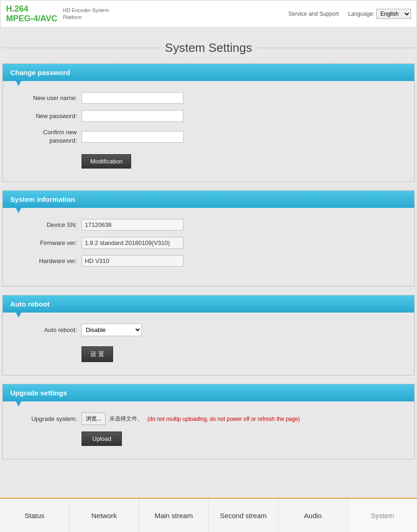 The width and height of the screenshot is (417, 532). What do you see at coordinates (44, 243) in the screenshot?
I see `firmware-ver-label: Firmware ver:` at bounding box center [44, 243].